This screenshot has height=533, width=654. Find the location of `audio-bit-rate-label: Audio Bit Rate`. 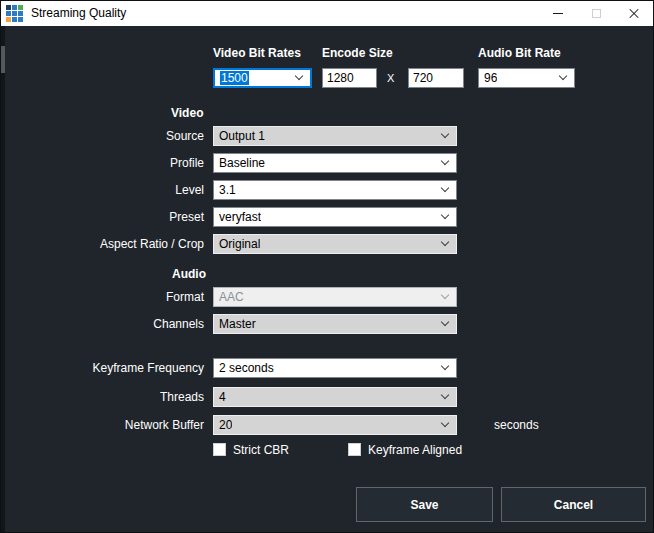

audio-bit-rate-label: Audio Bit Rate is located at coordinates (520, 53).